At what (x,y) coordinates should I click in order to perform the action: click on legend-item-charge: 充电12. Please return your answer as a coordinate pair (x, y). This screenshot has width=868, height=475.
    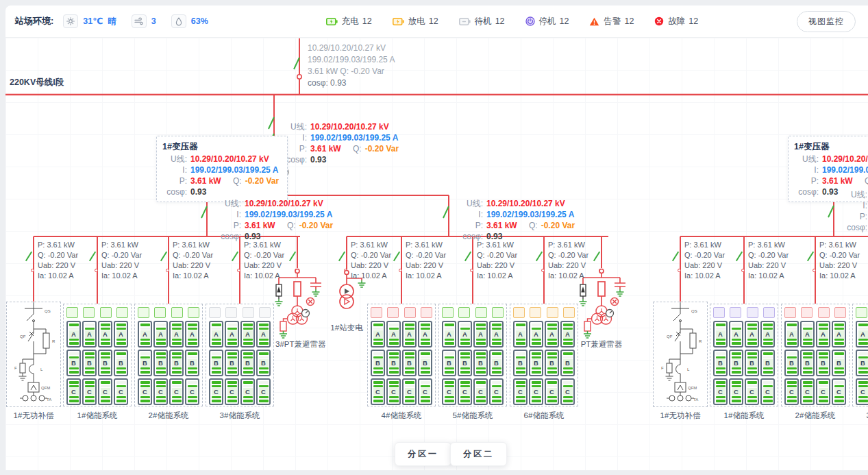
    Looking at the image, I should click on (349, 22).